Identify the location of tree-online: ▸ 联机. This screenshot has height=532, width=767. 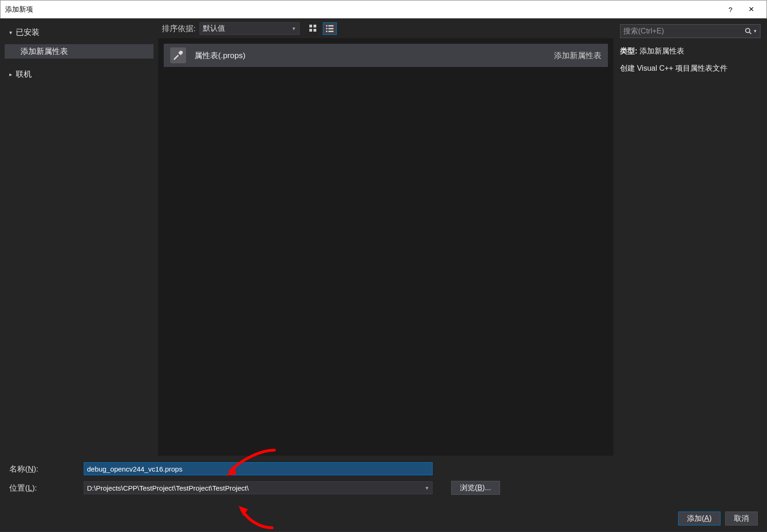
(79, 74).